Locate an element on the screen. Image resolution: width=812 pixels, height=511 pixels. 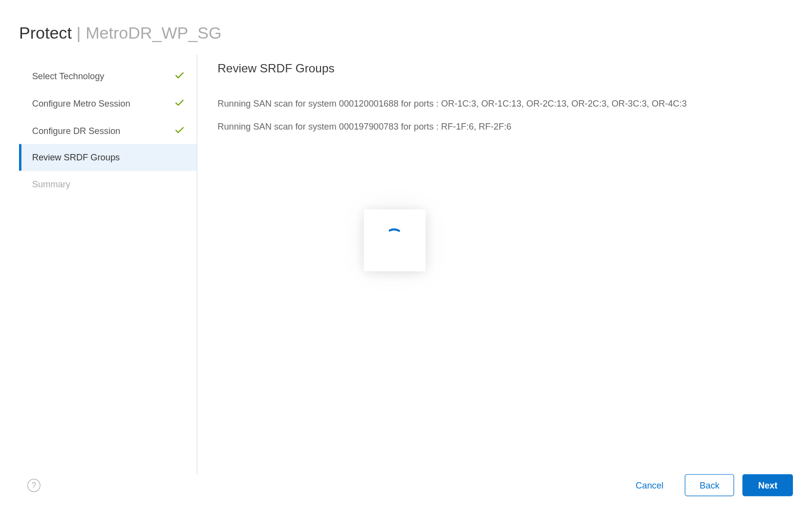
footer-buttons: Cancel Back Next is located at coordinates (707, 485).